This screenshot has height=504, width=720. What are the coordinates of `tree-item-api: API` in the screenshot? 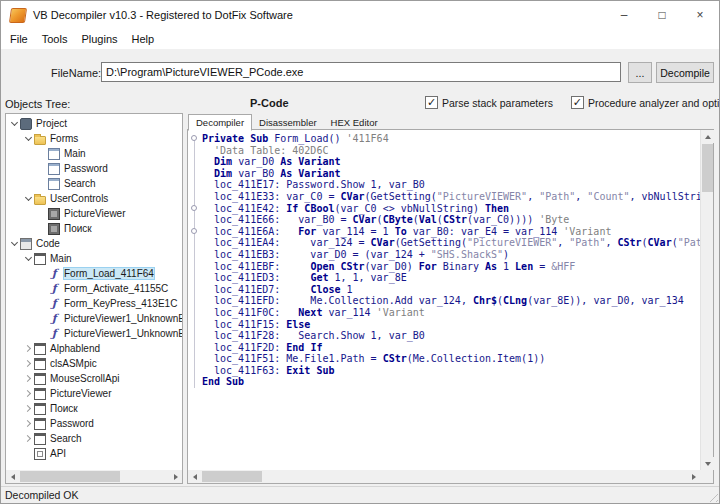 It's located at (94, 454).